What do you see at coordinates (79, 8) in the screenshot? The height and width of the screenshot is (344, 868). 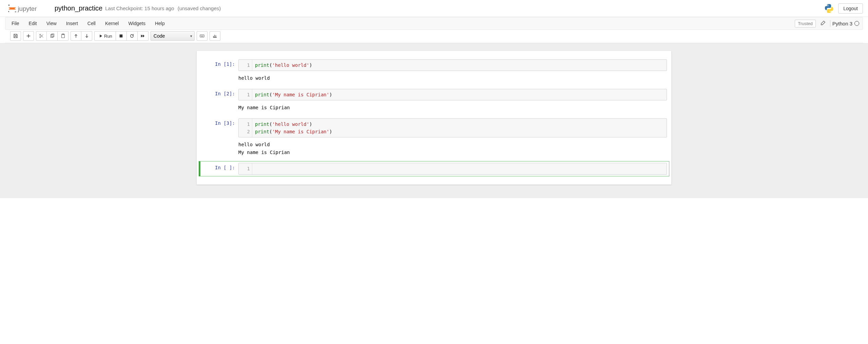 I see `notebook-name: python_practice` at bounding box center [79, 8].